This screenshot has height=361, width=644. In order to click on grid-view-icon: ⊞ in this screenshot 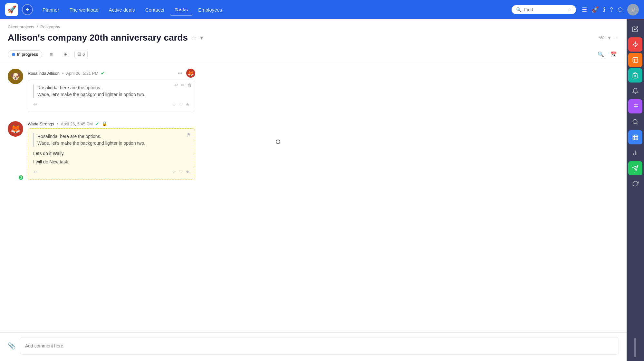, I will do `click(65, 54)`.